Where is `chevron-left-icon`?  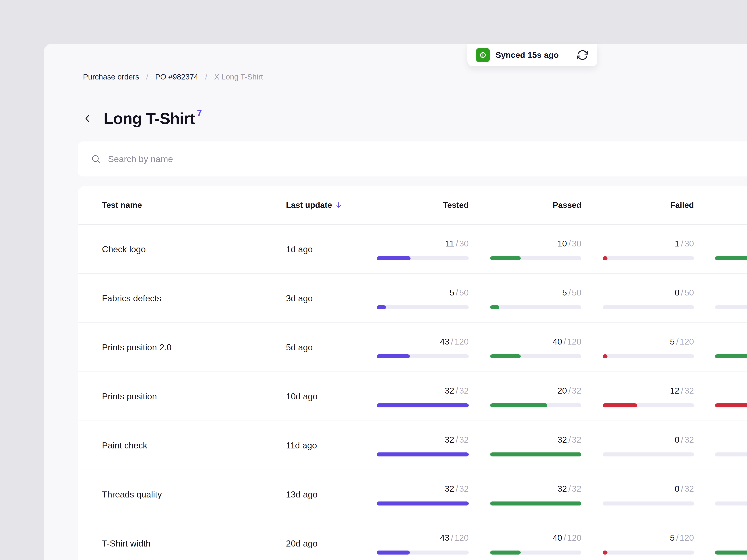 chevron-left-icon is located at coordinates (88, 118).